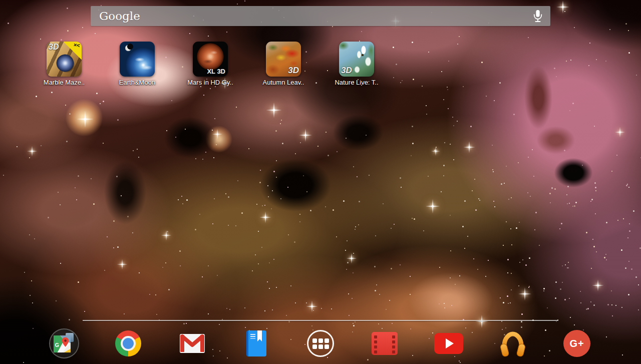  What do you see at coordinates (137, 59) in the screenshot?
I see `earth-moon-icon` at bounding box center [137, 59].